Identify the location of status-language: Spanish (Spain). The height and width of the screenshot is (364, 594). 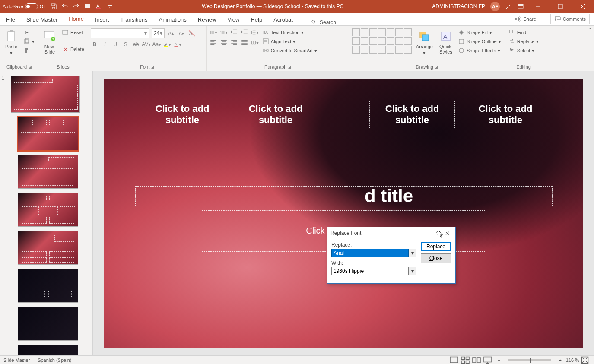
(54, 360).